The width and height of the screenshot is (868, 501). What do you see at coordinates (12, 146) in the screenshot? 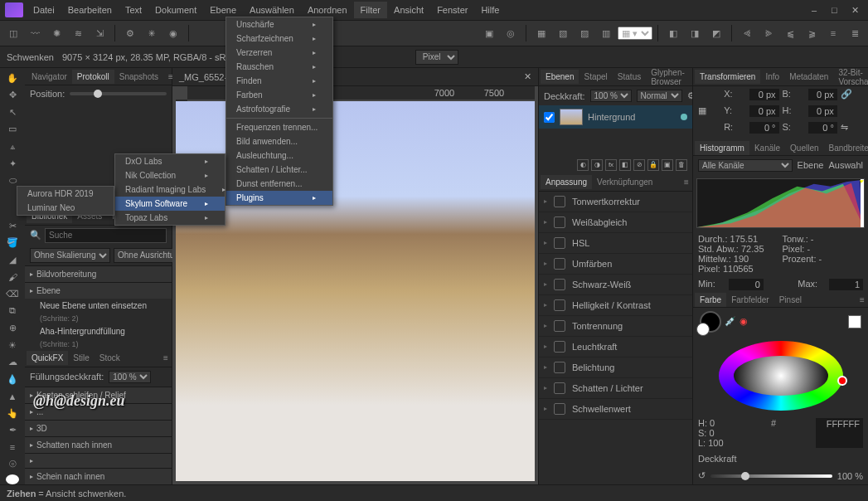
I see `lasso-tool-icon: ⟁` at bounding box center [12, 146].